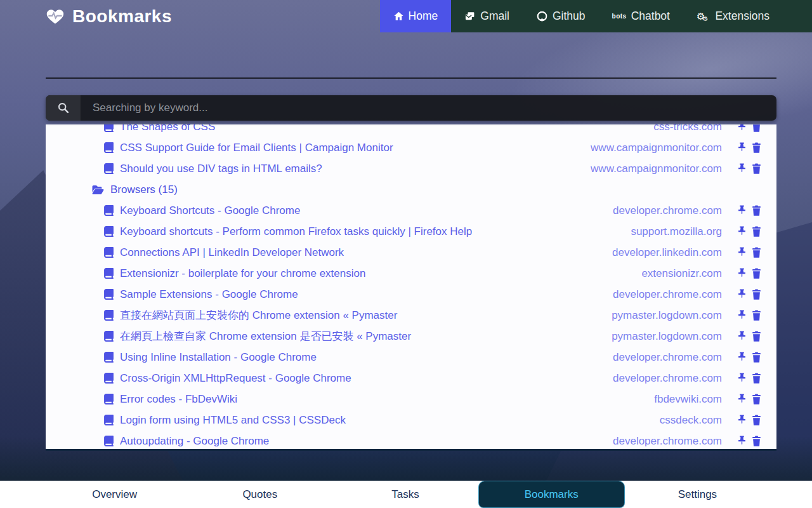 Image resolution: width=812 pixels, height=508 pixels. Describe the element at coordinates (429, 108) in the screenshot. I see `search-input` at that location.